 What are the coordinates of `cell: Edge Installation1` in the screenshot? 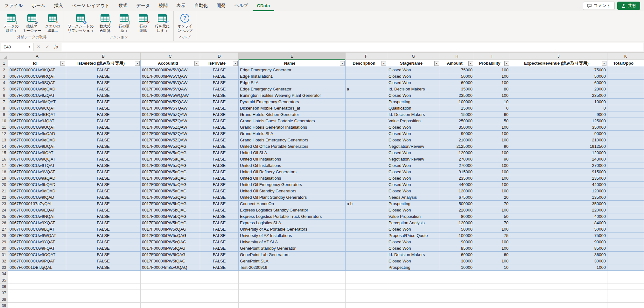 It's located at (292, 76).